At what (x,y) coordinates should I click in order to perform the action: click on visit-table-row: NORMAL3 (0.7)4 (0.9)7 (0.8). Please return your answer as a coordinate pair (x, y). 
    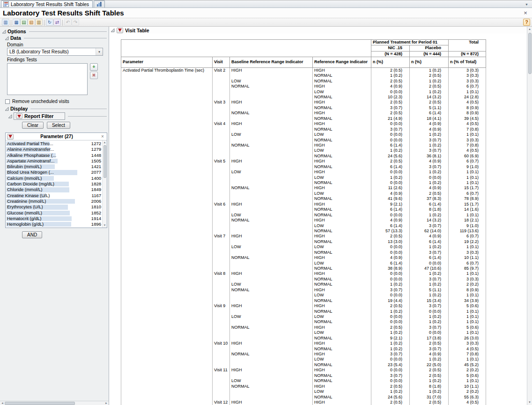
    Looking at the image, I should click on (303, 129).